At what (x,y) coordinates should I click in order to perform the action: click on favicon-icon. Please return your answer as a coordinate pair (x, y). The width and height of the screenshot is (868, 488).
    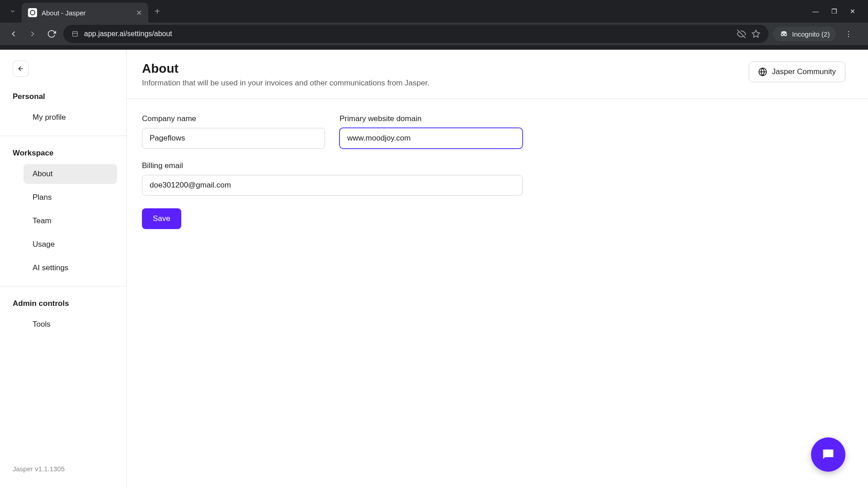
    Looking at the image, I should click on (33, 13).